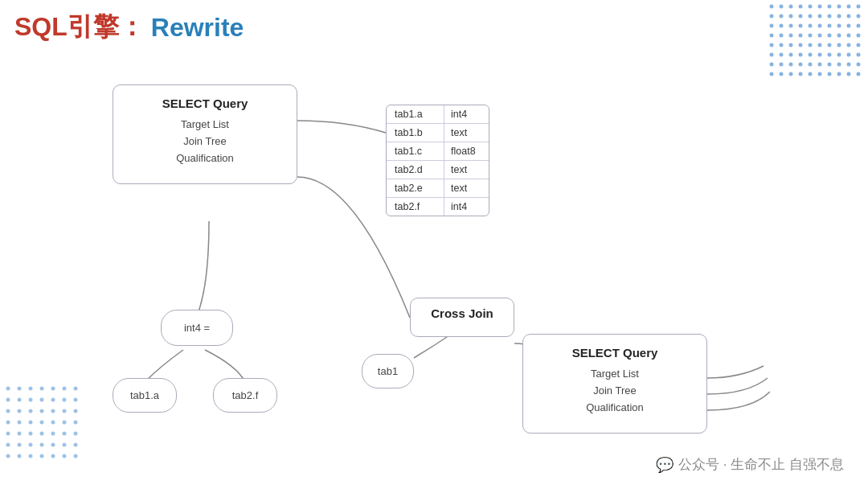  Describe the element at coordinates (387, 372) in the screenshot. I see `tab1-node: tab1` at that location.